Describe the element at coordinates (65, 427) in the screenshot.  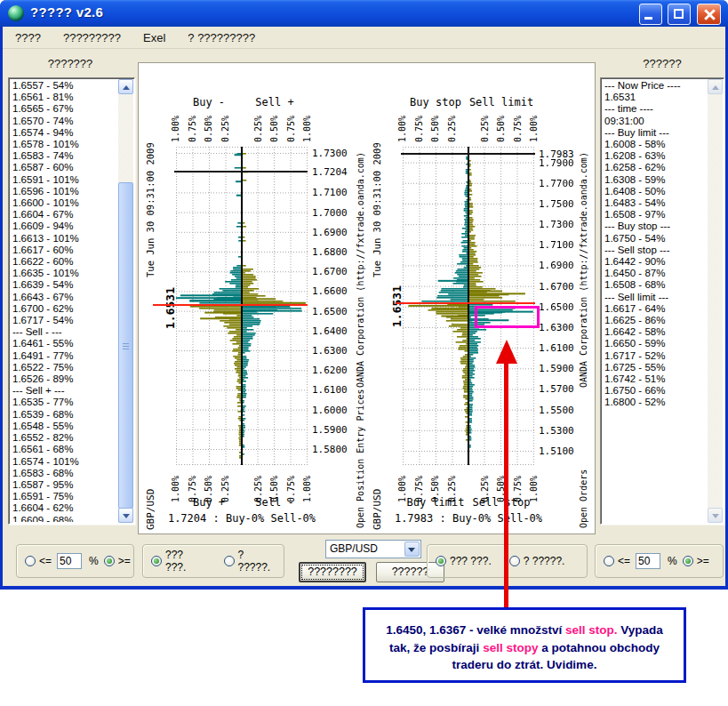
I see `list-item: 1.6548 - 55%` at that location.